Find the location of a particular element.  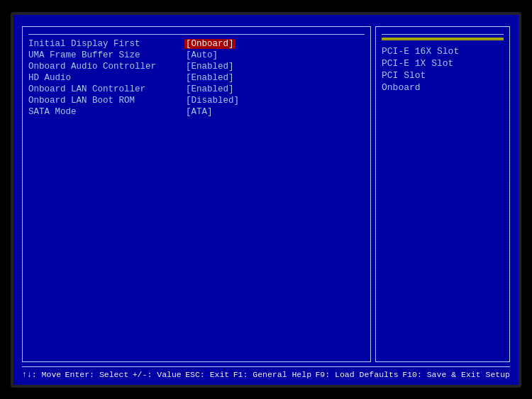

setting-row: SATA Mode[ATA] is located at coordinates (196, 112).